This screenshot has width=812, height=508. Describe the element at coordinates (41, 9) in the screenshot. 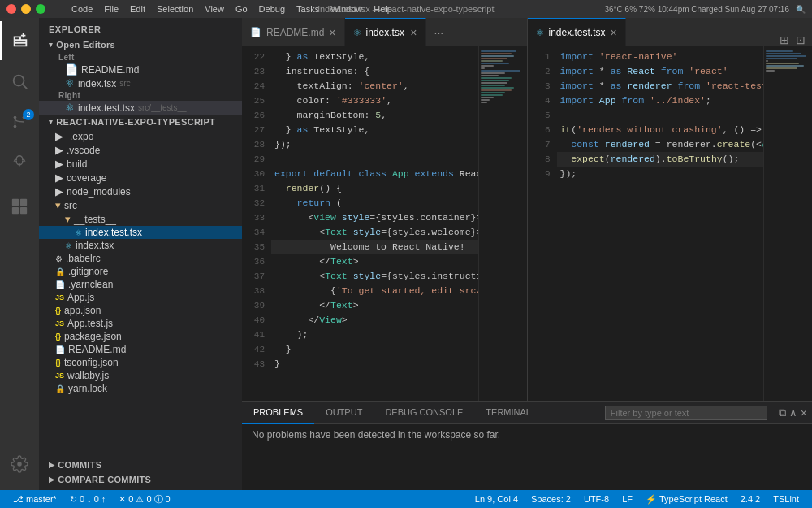

I see `maximize-button` at that location.